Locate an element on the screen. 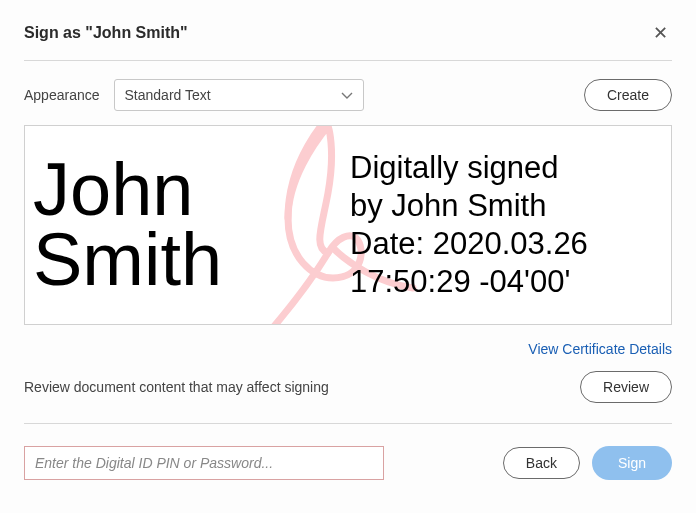 This screenshot has width=696, height=513. appearance-label: Appearance is located at coordinates (62, 95).